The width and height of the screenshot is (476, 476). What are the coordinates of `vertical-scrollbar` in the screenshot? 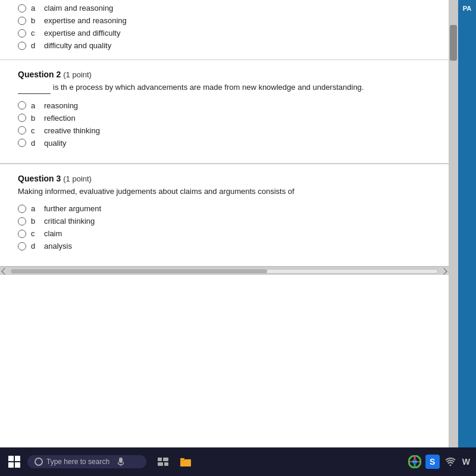 It's located at (453, 224).